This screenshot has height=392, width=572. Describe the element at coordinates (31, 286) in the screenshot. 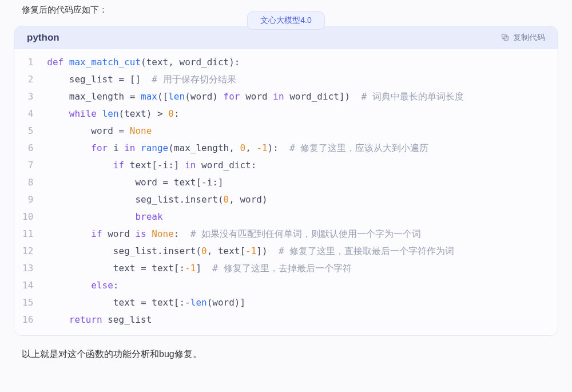

I see `line-number: 14` at that location.